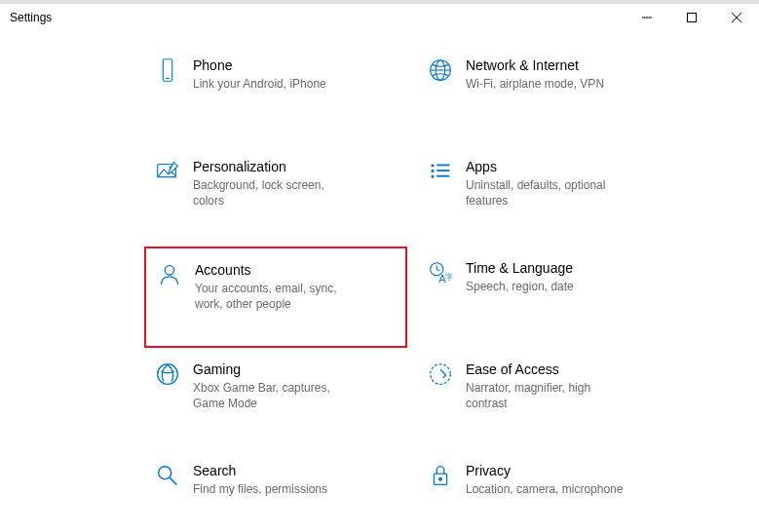  I want to click on network-icon, so click(440, 70).